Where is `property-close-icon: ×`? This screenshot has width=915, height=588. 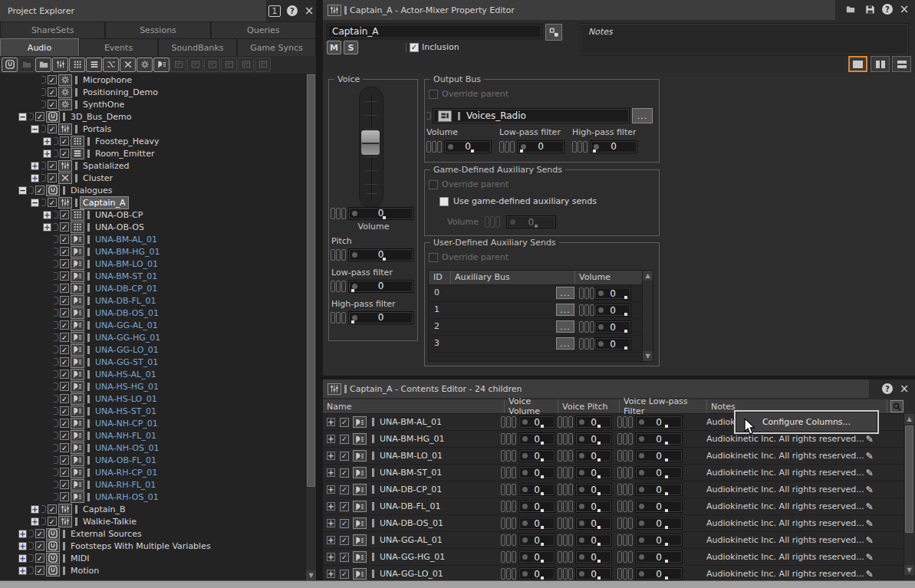
property-close-icon: × is located at coordinates (904, 9).